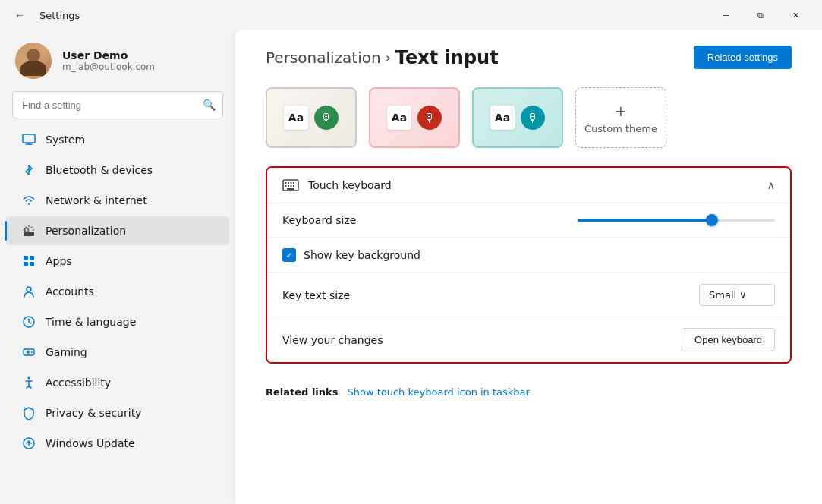 This screenshot has width=822, height=504. What do you see at coordinates (29, 231) in the screenshot?
I see `personalization-icon` at bounding box center [29, 231].